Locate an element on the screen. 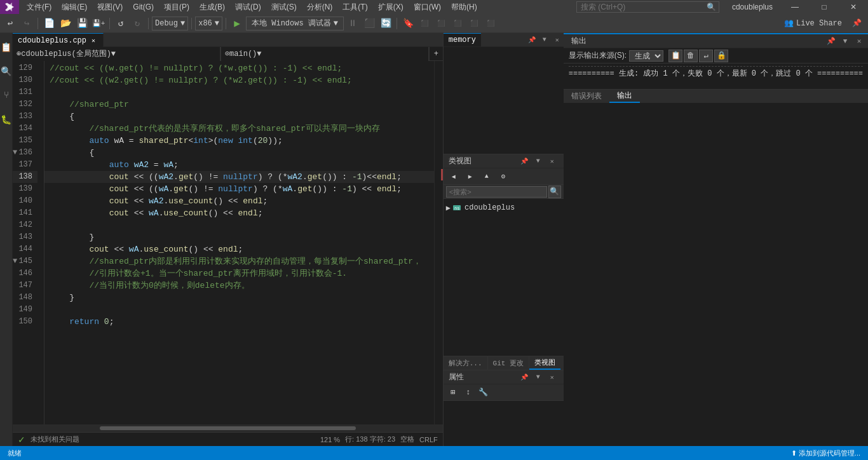 This screenshot has height=460, width=868. add-split-button: + is located at coordinates (436, 54).